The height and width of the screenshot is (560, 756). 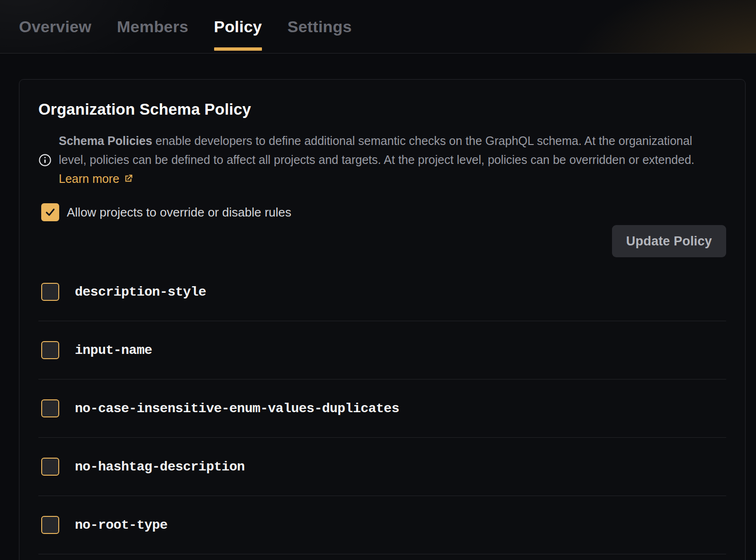 What do you see at coordinates (50, 408) in the screenshot?
I see `rule-checkbox-no-case-insensitive-enum-values-duplicates` at bounding box center [50, 408].